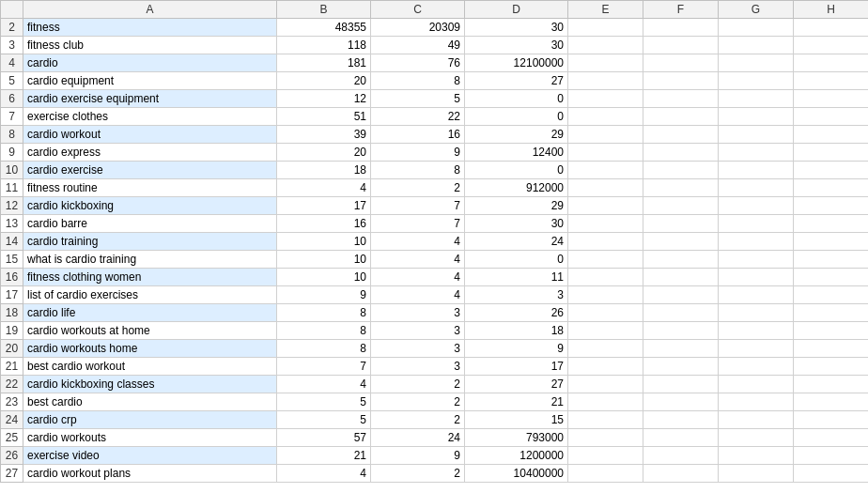 This screenshot has width=868, height=493. What do you see at coordinates (150, 278) in the screenshot?
I see `cell-a: fitness clothing women` at bounding box center [150, 278].